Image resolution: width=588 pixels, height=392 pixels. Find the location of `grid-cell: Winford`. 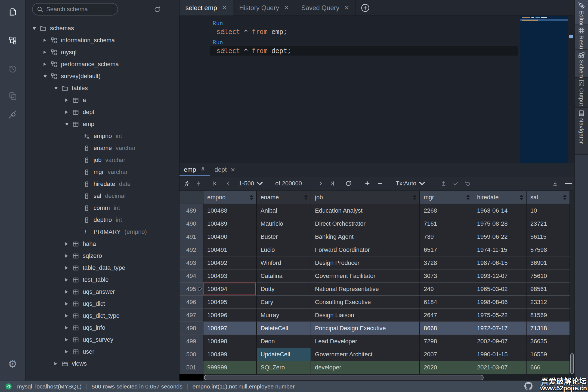

grid-cell: Winford is located at coordinates (284, 263).